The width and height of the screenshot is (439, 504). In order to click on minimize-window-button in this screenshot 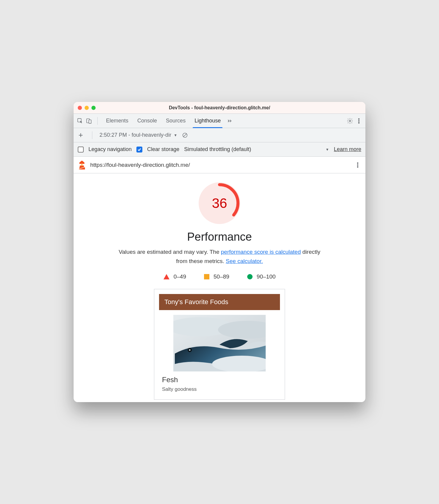, I will do `click(87, 108)`.